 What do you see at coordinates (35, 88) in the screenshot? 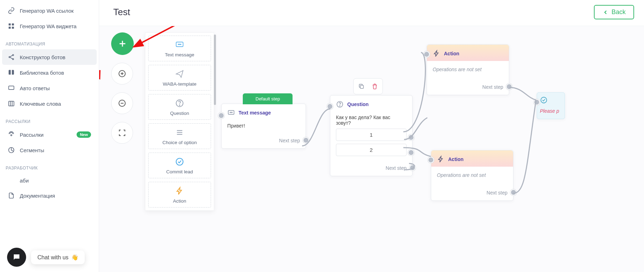
I see `sidebar-item-label: Авто ответы` at bounding box center [35, 88].